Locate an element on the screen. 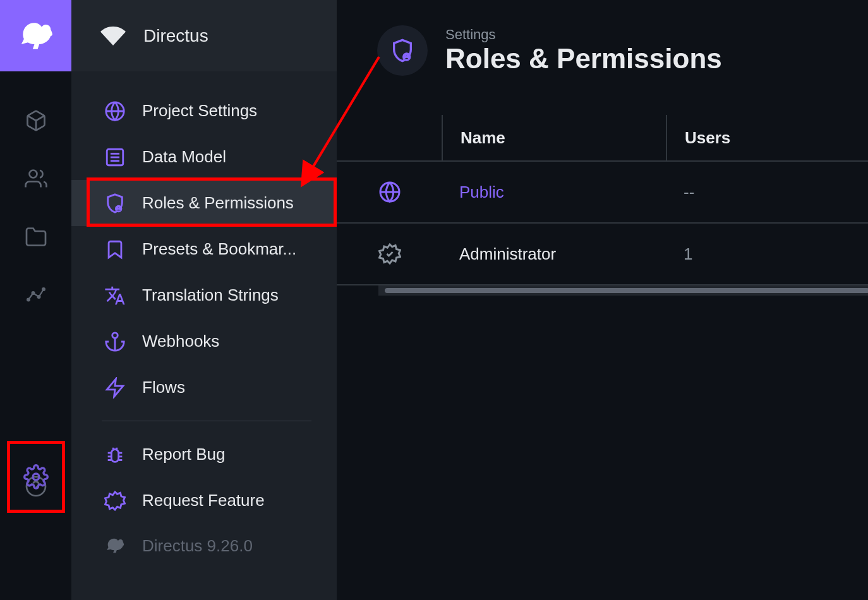 This screenshot has height=600, width=868. nav-label: Project Settings is located at coordinates (200, 111).